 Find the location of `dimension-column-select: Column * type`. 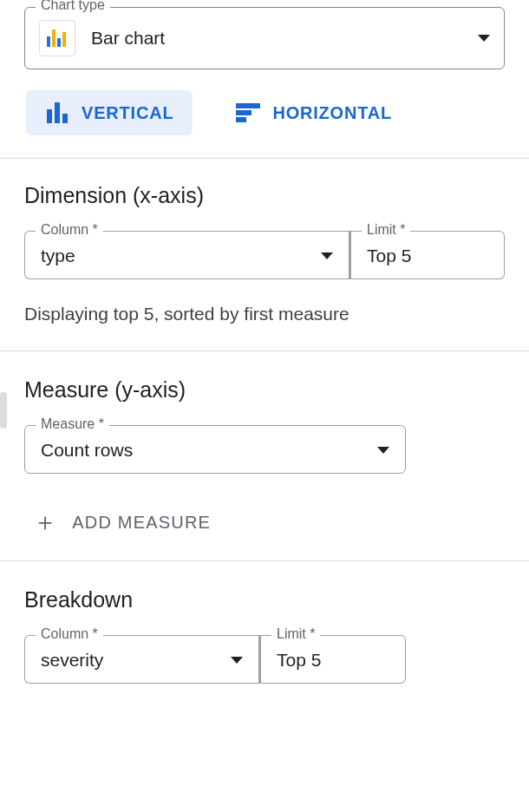

dimension-column-select: Column * type is located at coordinates (186, 255).